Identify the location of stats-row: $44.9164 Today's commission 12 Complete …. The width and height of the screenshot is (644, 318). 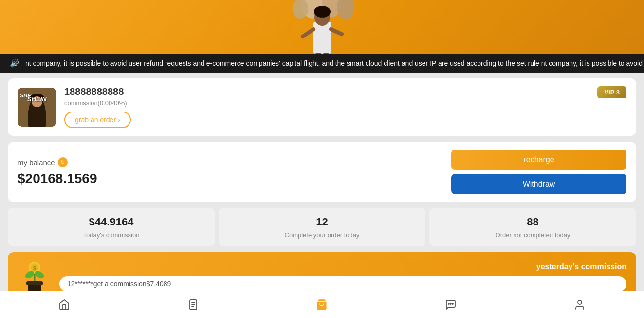
(322, 227).